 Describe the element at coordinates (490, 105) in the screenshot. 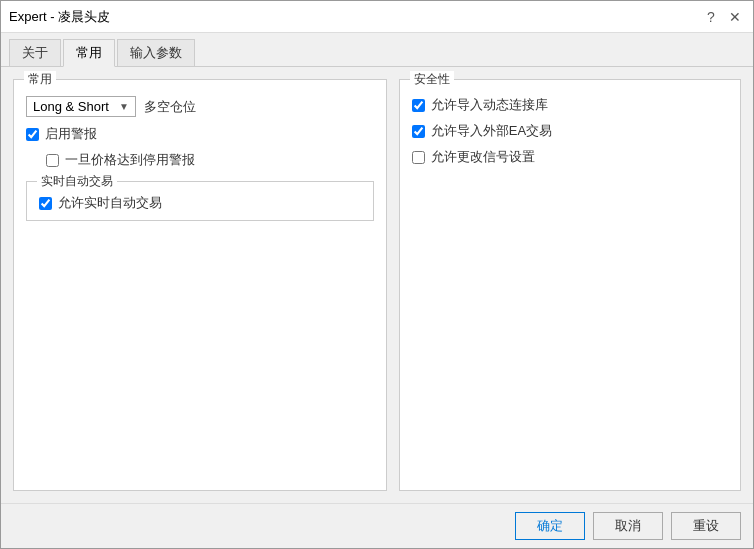

I see `security-label-0: 允许导入动态连接库` at that location.